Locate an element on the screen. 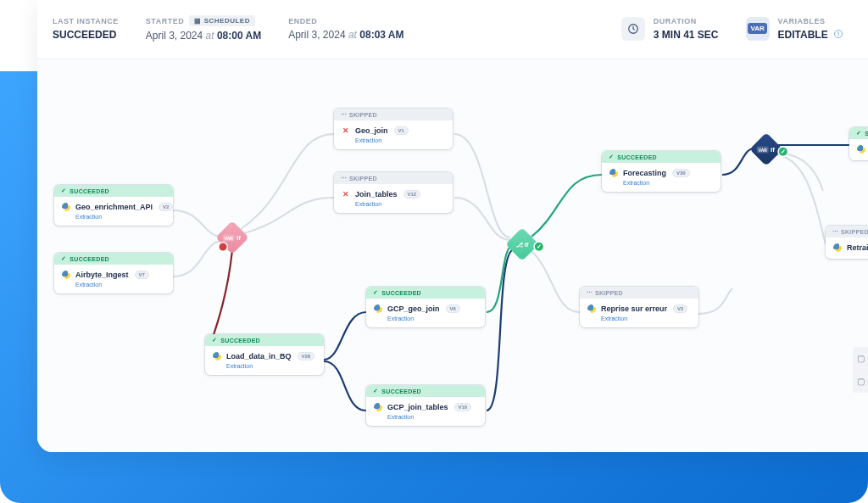 This screenshot has height=503, width=868. calendar-icon: ▦ is located at coordinates (198, 20).